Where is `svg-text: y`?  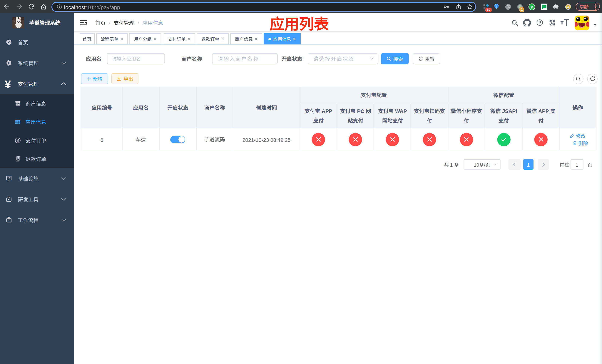 svg-text: y is located at coordinates (532, 7).